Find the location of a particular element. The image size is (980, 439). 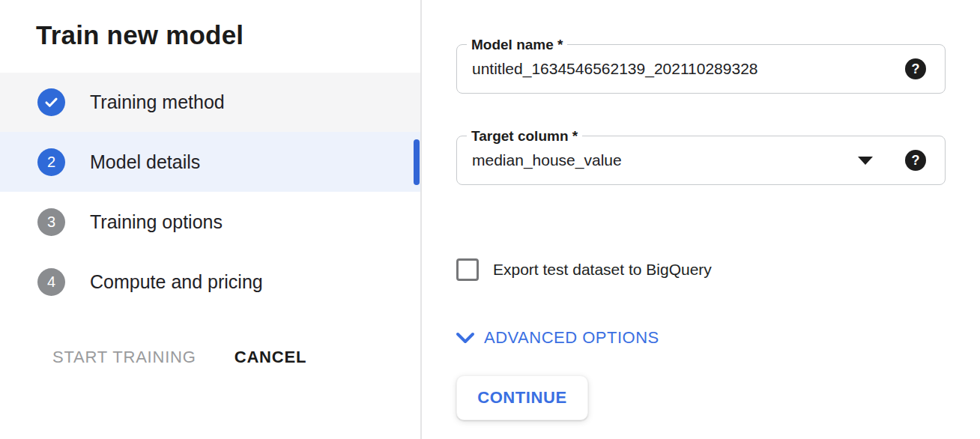

start-training-button: START TRAINING is located at coordinates (124, 357).